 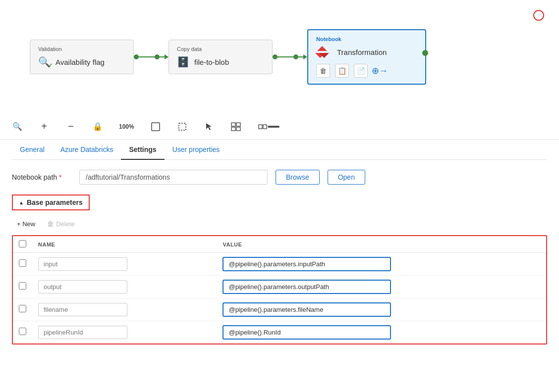 I want to click on arrow-line-2b, so click(x=301, y=57).